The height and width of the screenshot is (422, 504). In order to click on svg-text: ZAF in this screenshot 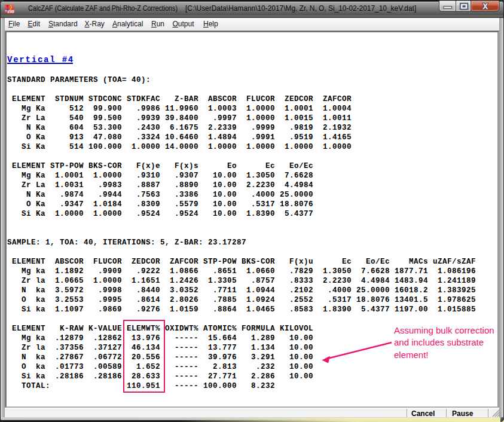, I will do `click(11, 12)`.